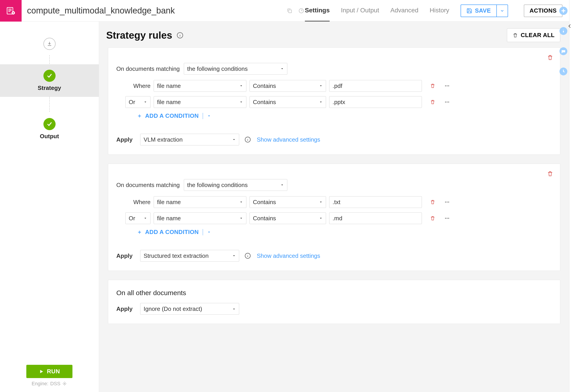 The image size is (576, 392). What do you see at coordinates (563, 11) in the screenshot?
I see `add-icon` at bounding box center [563, 11].